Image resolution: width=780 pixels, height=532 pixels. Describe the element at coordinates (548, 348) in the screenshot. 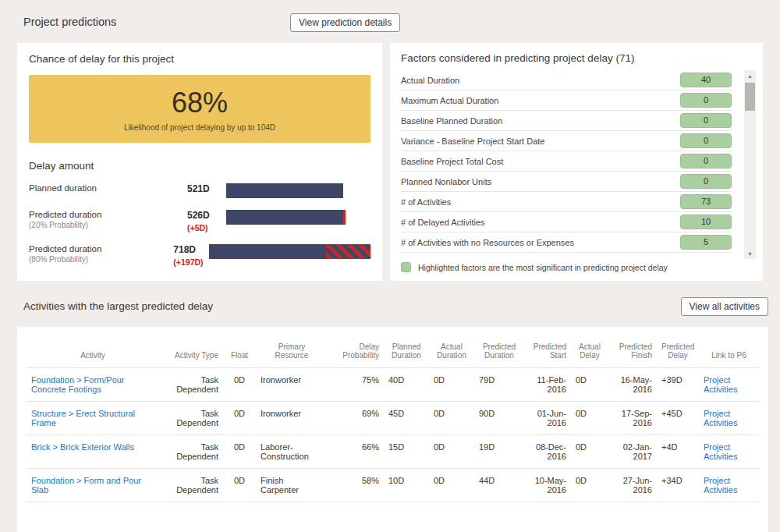

I see `col-header-predicted-start: Predicted Start` at that location.